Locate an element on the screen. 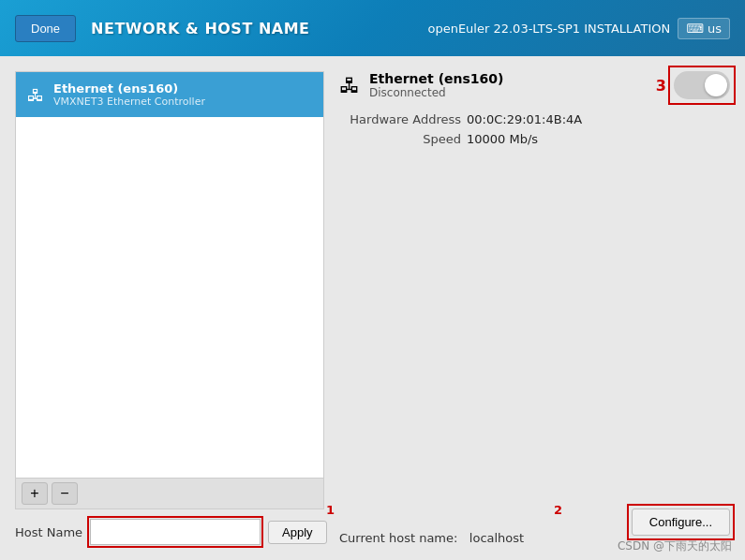  annotation-2: 2 is located at coordinates (559, 509).